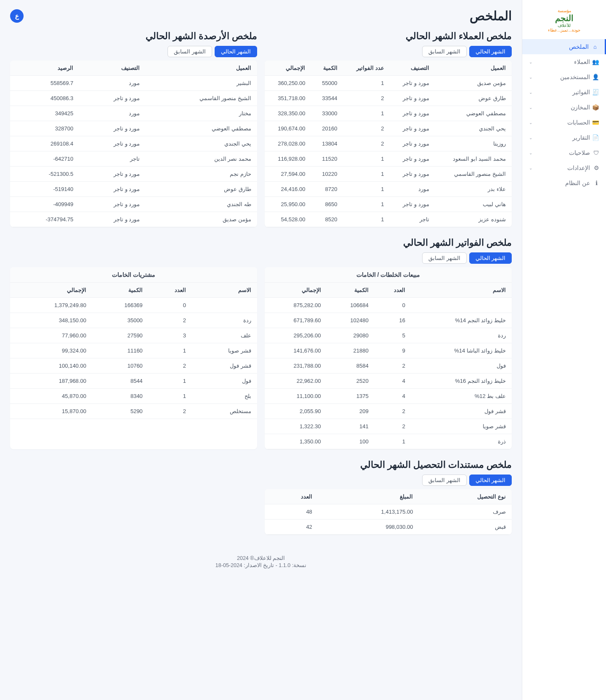  Describe the element at coordinates (393, 321) in the screenshot. I see `cell: 16` at that location.